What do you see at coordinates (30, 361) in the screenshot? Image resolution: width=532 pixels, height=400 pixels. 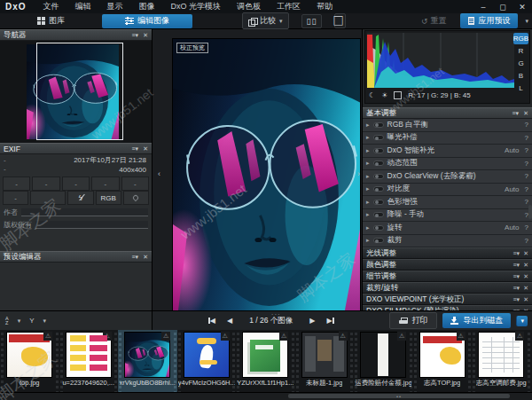 I see `filmstrip-item: ⚠ top.jpg` at bounding box center [30, 361].